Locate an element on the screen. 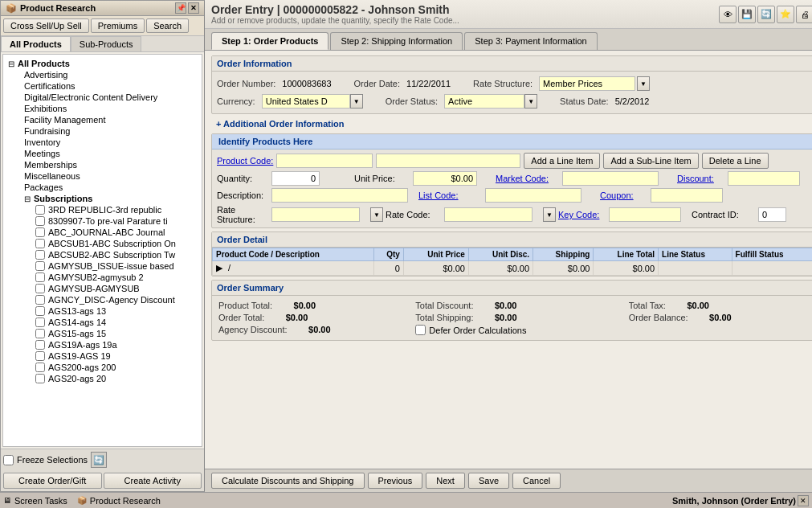 This screenshot has width=812, height=508. sub-item-3: ABCSUB1-ABC Subscription On is located at coordinates (117, 244).